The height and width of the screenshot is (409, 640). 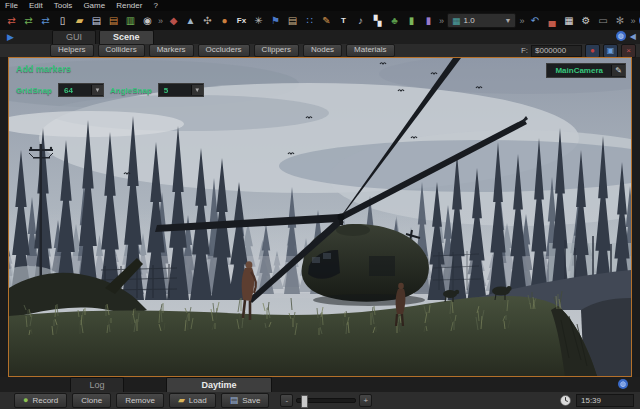 What do you see at coordinates (174, 20) in the screenshot?
I see `mesh-icon: ◆` at bounding box center [174, 20].